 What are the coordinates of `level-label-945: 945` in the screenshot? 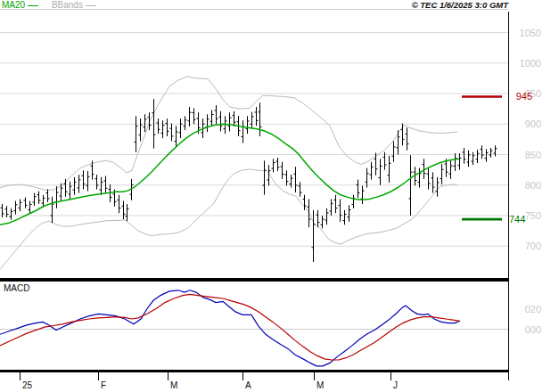 It's located at (524, 96).